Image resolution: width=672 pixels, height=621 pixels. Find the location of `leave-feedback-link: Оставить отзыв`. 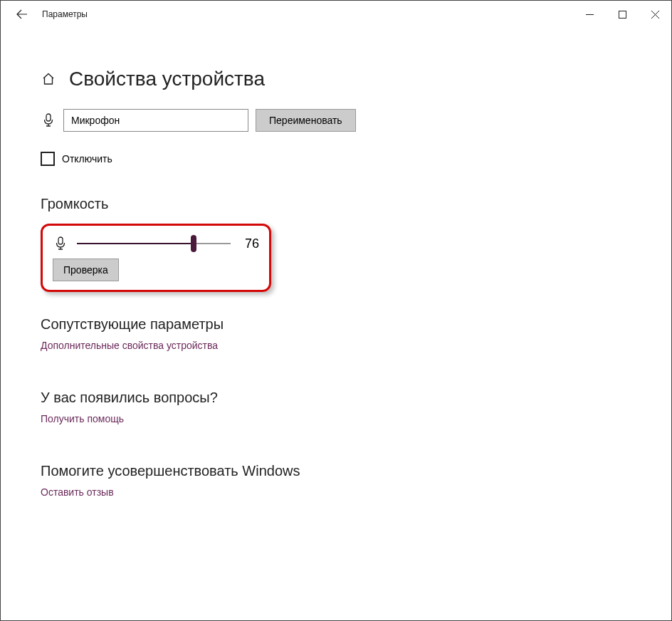

leave-feedback-link: Оставить отзыв is located at coordinates (342, 492).